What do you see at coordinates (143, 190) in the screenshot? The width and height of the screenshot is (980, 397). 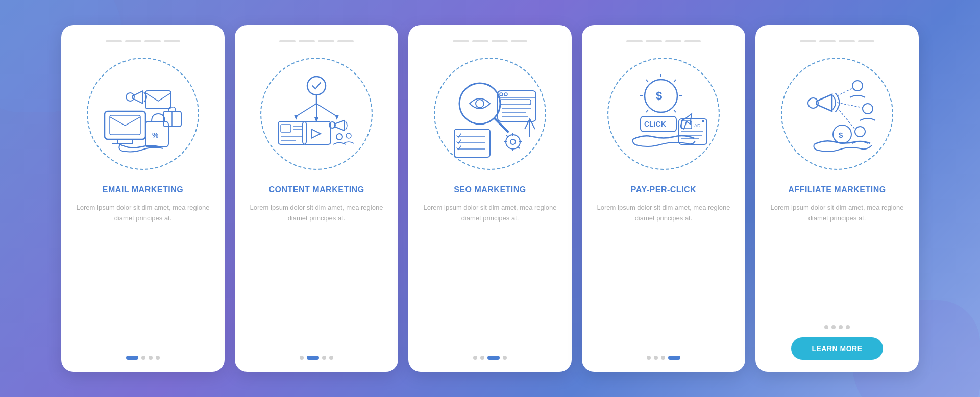 I see `email-marketing-title: EMAIL MARKETING` at bounding box center [143, 190].